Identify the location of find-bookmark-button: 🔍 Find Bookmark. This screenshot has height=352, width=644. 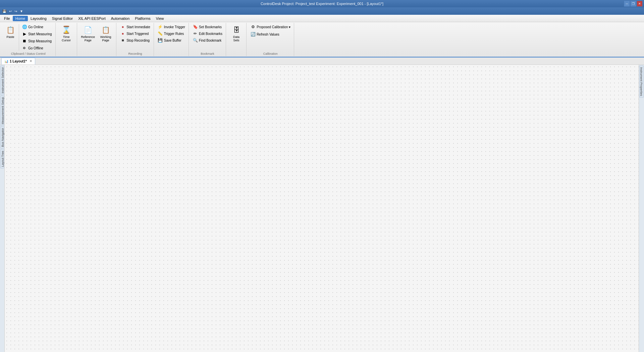
(207, 40).